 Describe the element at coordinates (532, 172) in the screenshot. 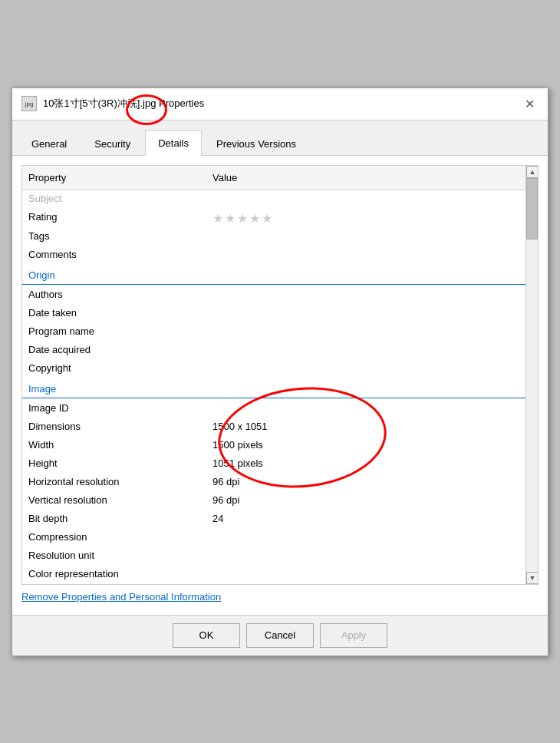

I see `scrollbar-up-button: ▲` at that location.